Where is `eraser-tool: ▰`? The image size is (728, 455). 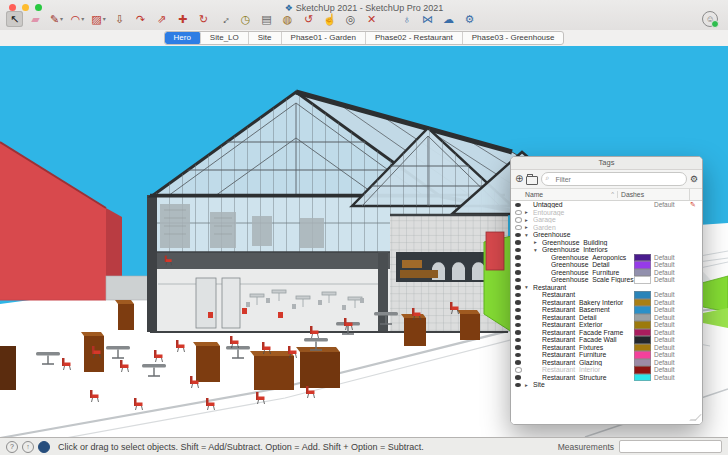 eraser-tool: ▰ is located at coordinates (36, 19).